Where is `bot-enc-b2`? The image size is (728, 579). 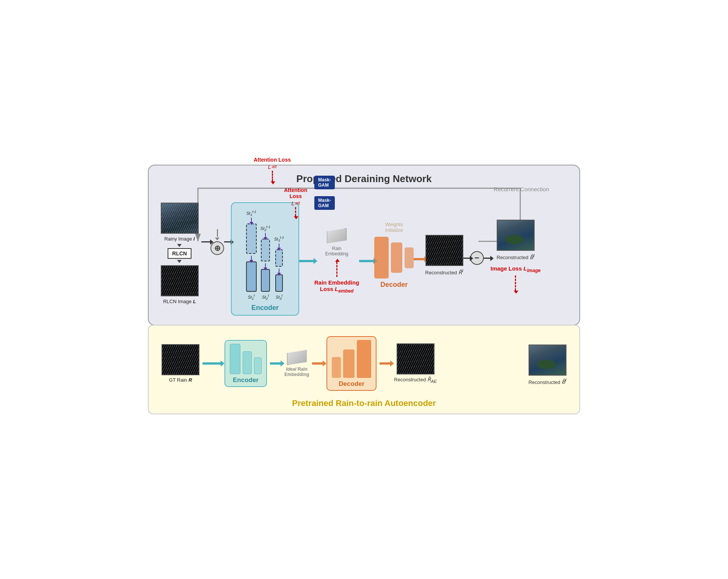
bot-enc-b2 is located at coordinates (247, 363).